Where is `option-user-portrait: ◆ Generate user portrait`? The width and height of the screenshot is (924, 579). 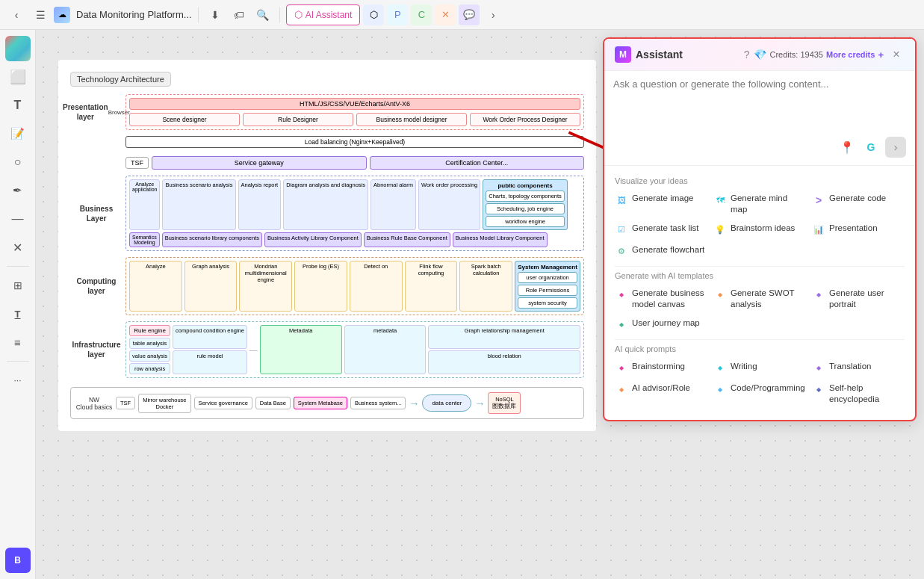
option-user-portrait: ◆ Generate user portrait is located at coordinates (858, 299).